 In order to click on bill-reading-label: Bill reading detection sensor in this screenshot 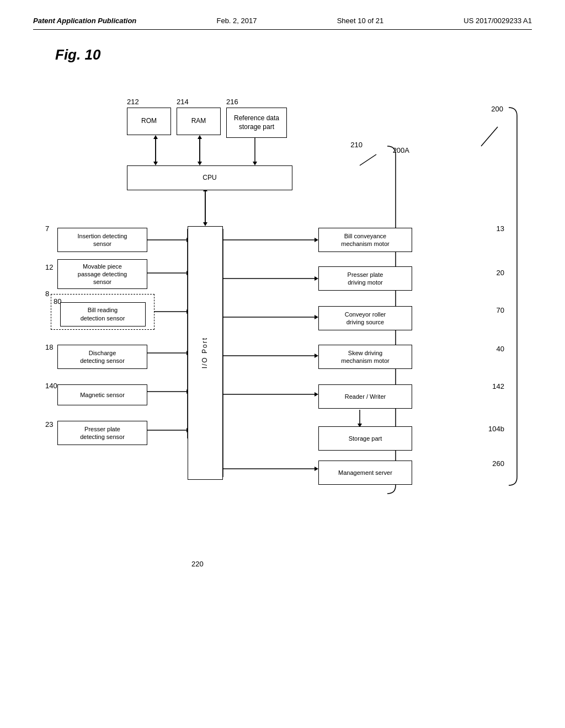, I will do `click(103, 314)`.